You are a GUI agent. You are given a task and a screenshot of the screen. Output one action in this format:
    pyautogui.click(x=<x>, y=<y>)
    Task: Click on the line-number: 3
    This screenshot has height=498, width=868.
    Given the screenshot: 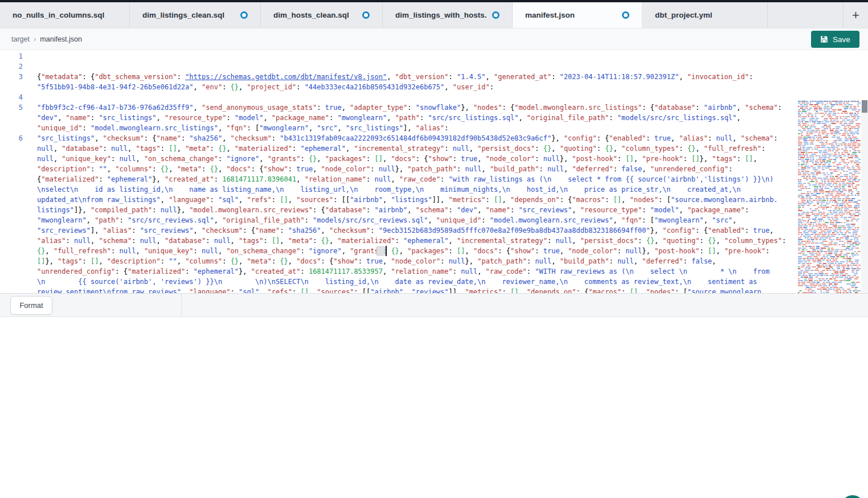 What is the action you would take?
    pyautogui.click(x=11, y=77)
    